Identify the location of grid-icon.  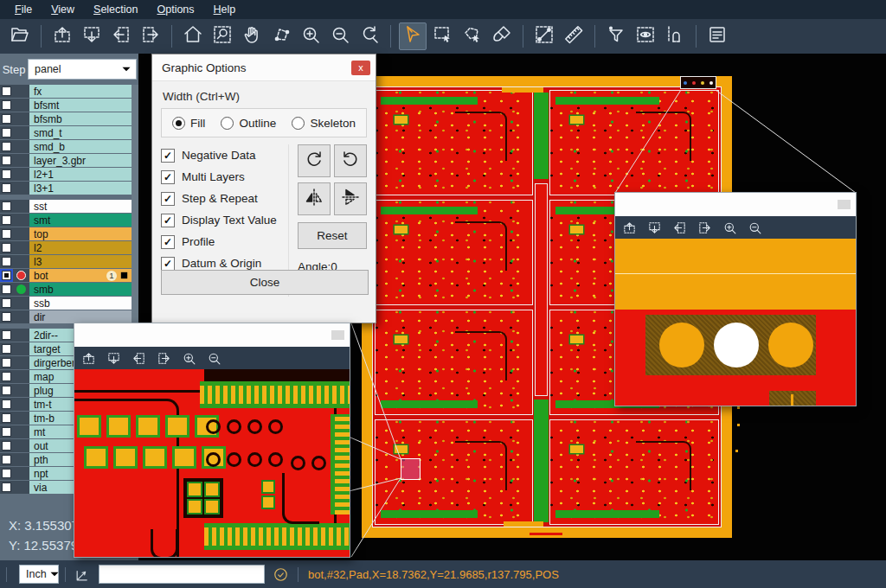
(125, 275).